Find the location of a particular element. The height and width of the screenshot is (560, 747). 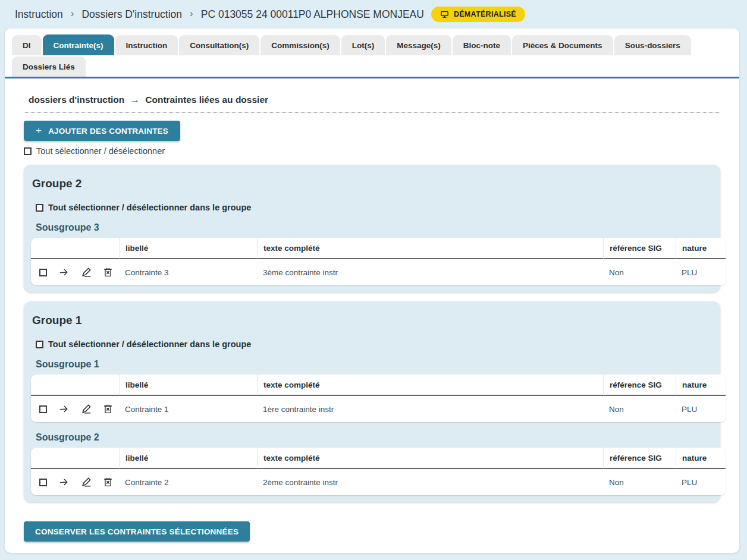

tab-messages: Message(s) is located at coordinates (419, 45).